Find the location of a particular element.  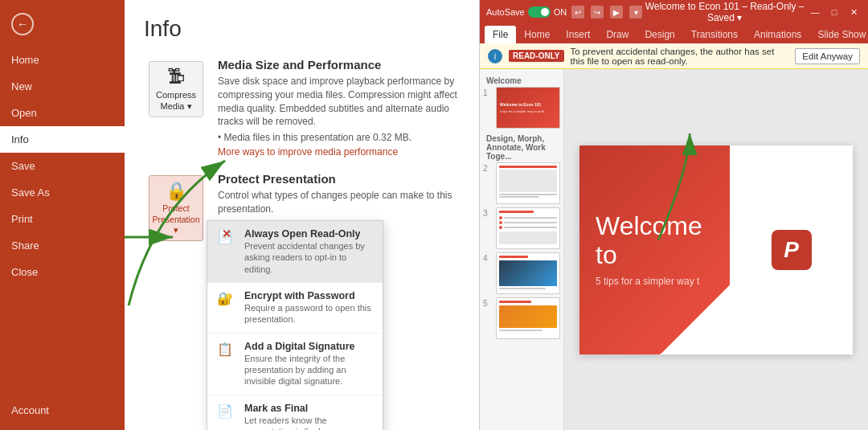

protect-section: 🔒 ProtectPresentation ▾ Protect Presenta… is located at coordinates (302, 207).